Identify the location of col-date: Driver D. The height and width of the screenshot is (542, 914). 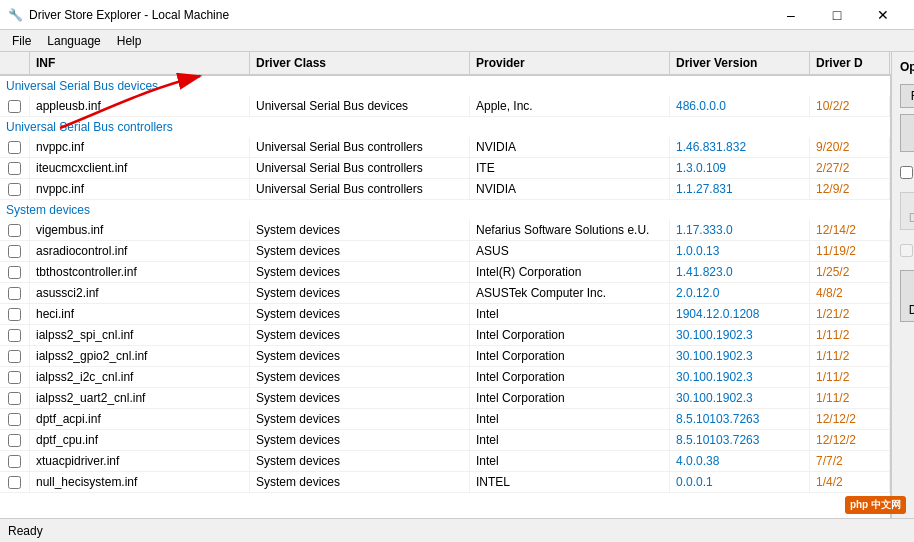
(850, 63).